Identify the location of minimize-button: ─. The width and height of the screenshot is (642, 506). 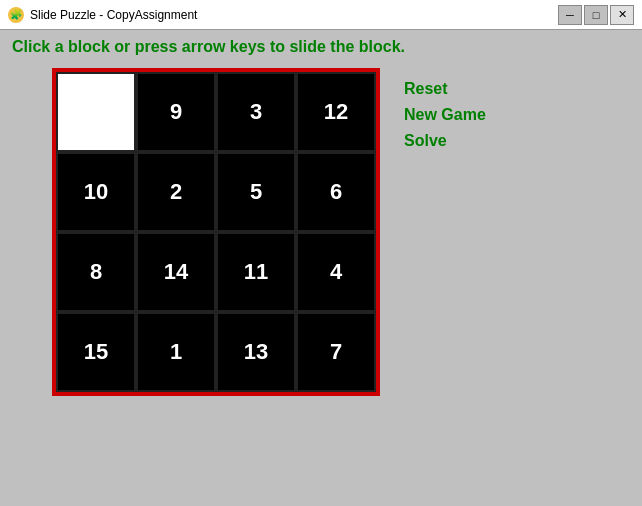
(570, 15).